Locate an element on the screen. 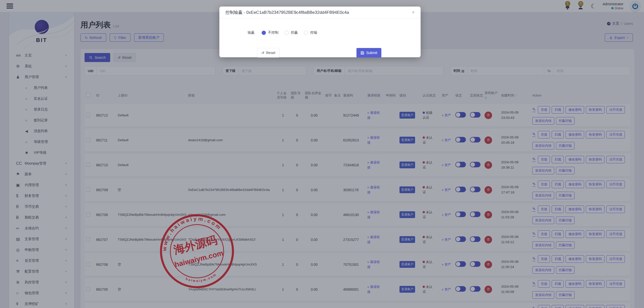  radio-label: 不控制 is located at coordinates (273, 33).